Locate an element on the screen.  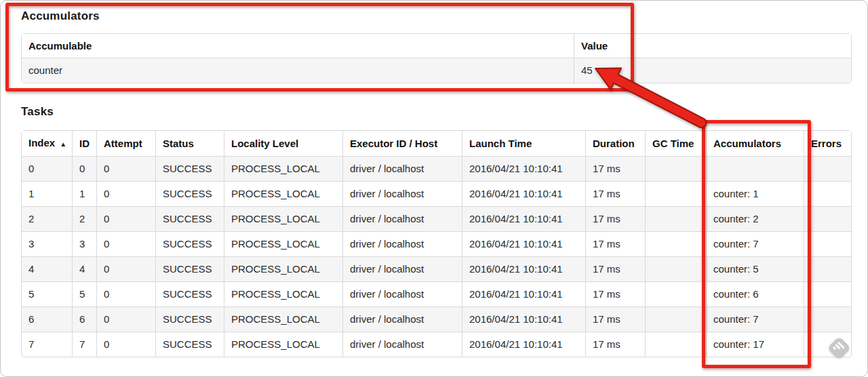
task-cell-id: 6 is located at coordinates (85, 320).